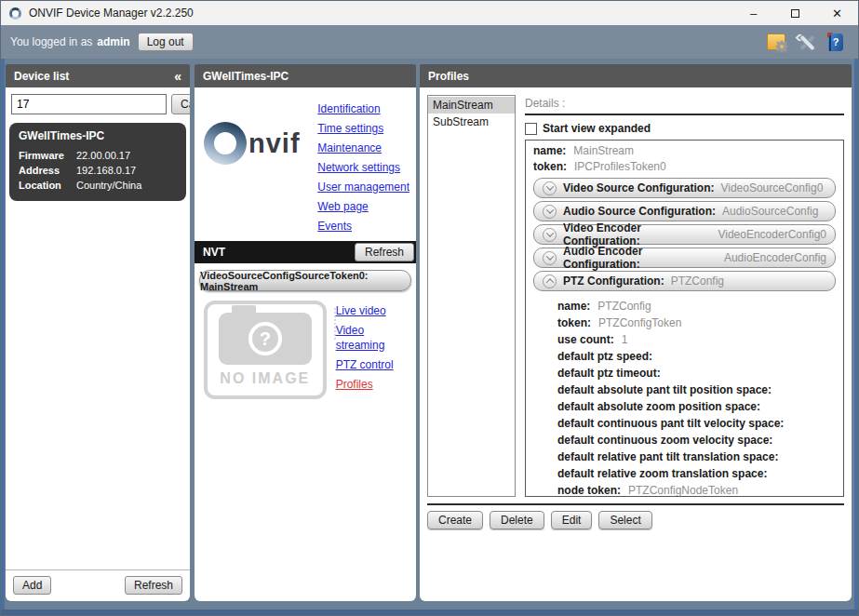 Image resolution: width=859 pixels, height=616 pixels. I want to click on device-address-row: Address 192.168.0.17, so click(98, 170).